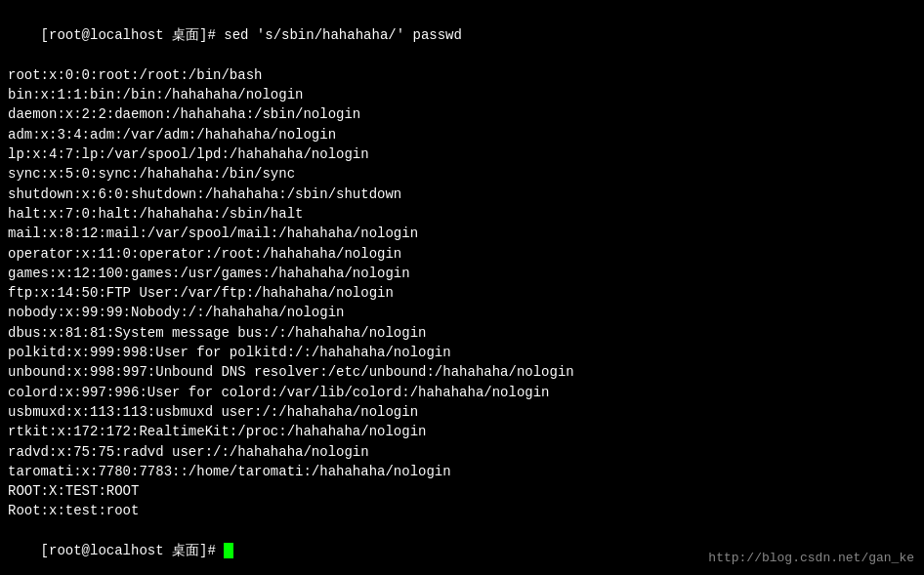 Image resolution: width=924 pixels, height=575 pixels. Describe the element at coordinates (229, 551) in the screenshot. I see `cursor` at that location.